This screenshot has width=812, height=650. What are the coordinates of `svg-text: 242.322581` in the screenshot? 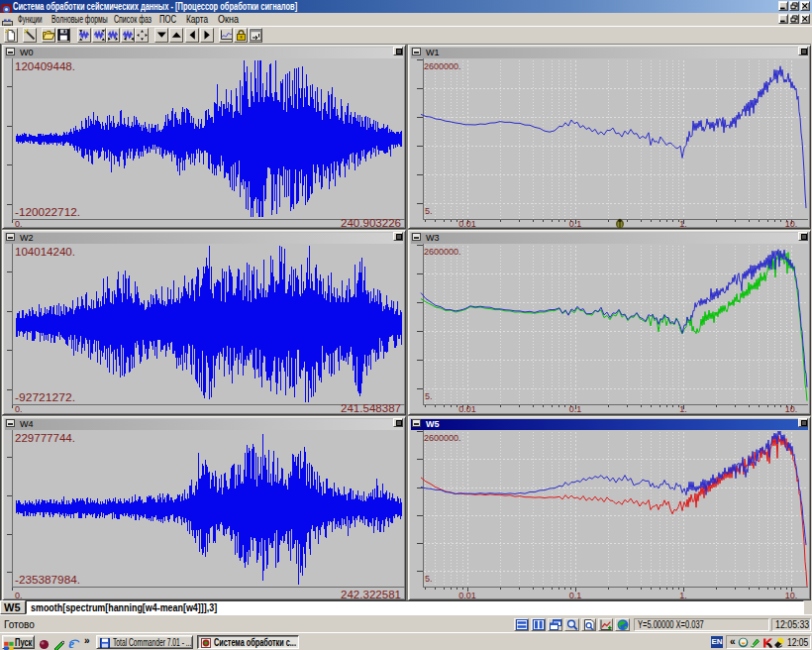 It's located at (370, 595).